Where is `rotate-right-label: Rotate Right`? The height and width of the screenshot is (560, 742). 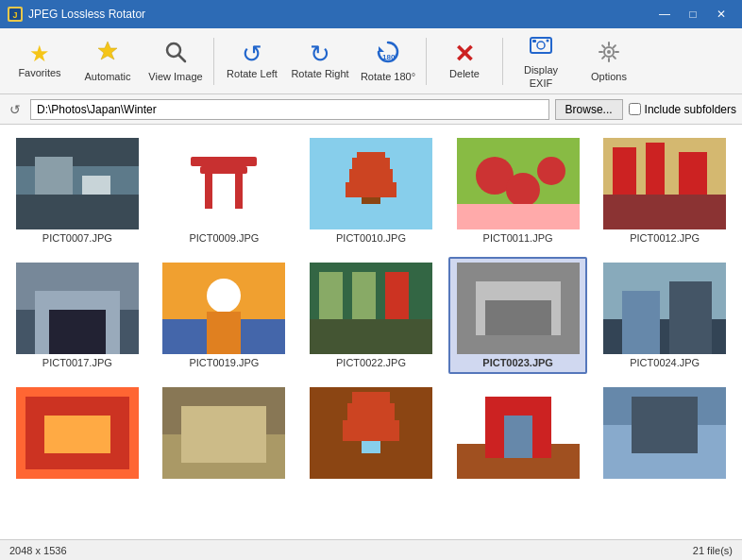
rotate-right-label: Rotate Right is located at coordinates (319, 74).